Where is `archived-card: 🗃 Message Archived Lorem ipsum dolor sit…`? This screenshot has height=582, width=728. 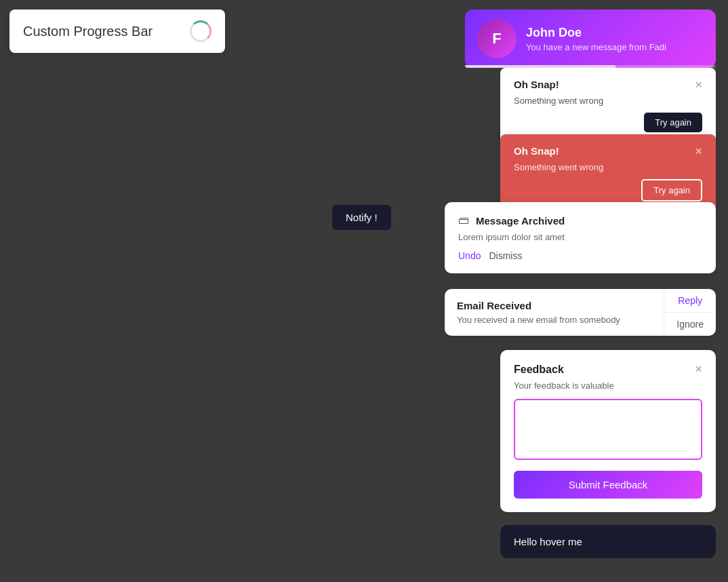
archived-card: 🗃 Message Archived Lorem ipsum dolor sit… is located at coordinates (580, 237).